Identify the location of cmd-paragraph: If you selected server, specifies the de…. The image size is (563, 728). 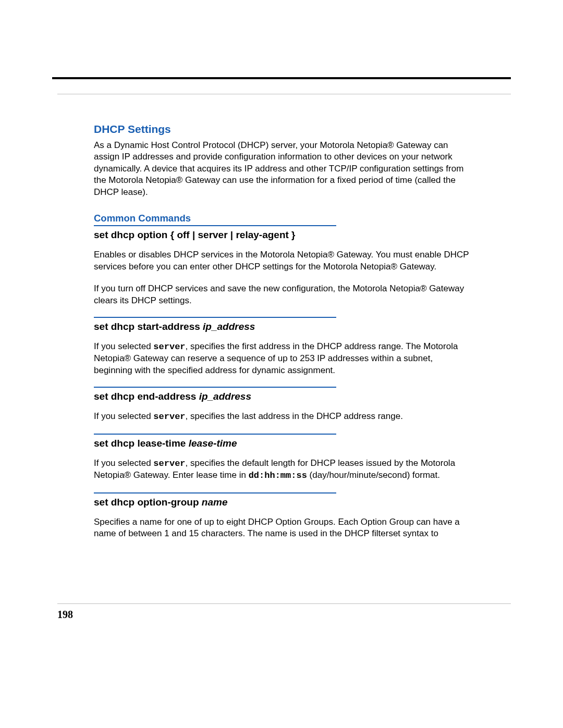
(282, 470).